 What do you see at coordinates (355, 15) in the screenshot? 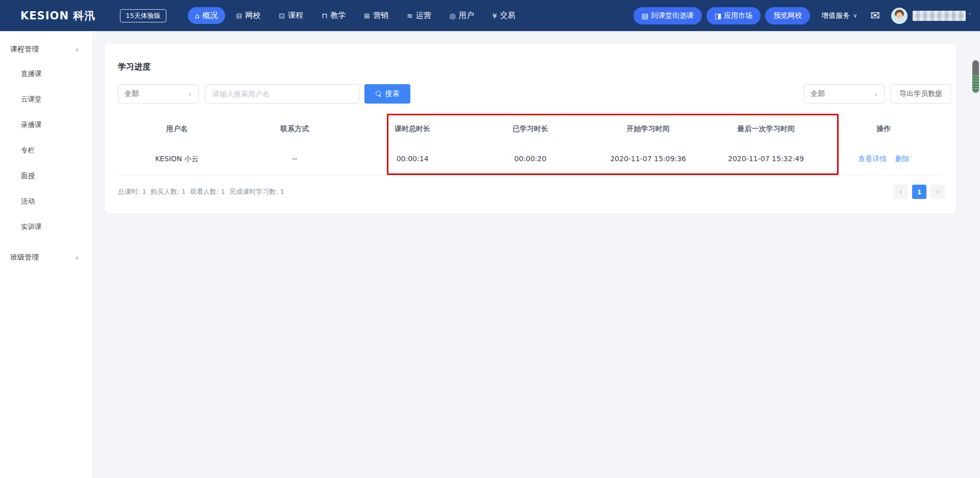
I see `main-nav: ⌂ 概况 ⊟ 网校 ⊡ 课程 ⊓ 教学 ⊞ 营销 ≋ 运营 ◎ 用户 ¥ 交易` at bounding box center [355, 15].